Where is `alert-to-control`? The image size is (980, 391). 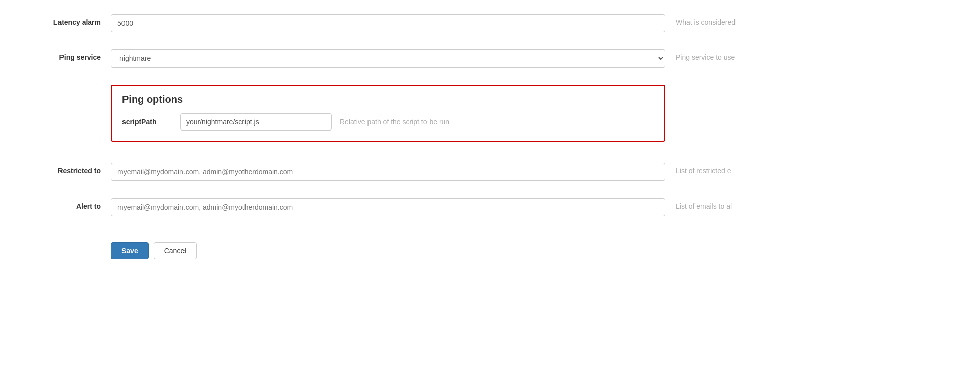
alert-to-control is located at coordinates (388, 207).